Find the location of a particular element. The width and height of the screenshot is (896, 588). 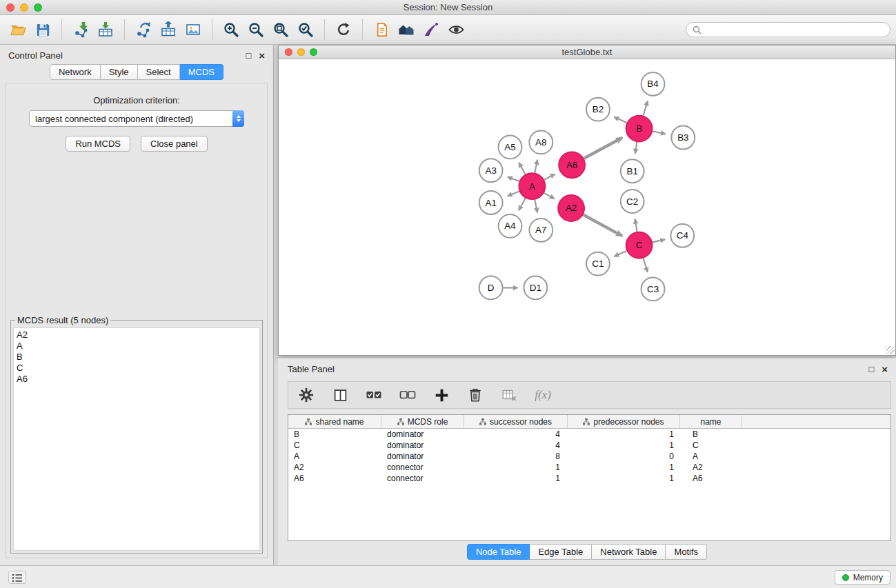

result-item: B is located at coordinates (137, 357).